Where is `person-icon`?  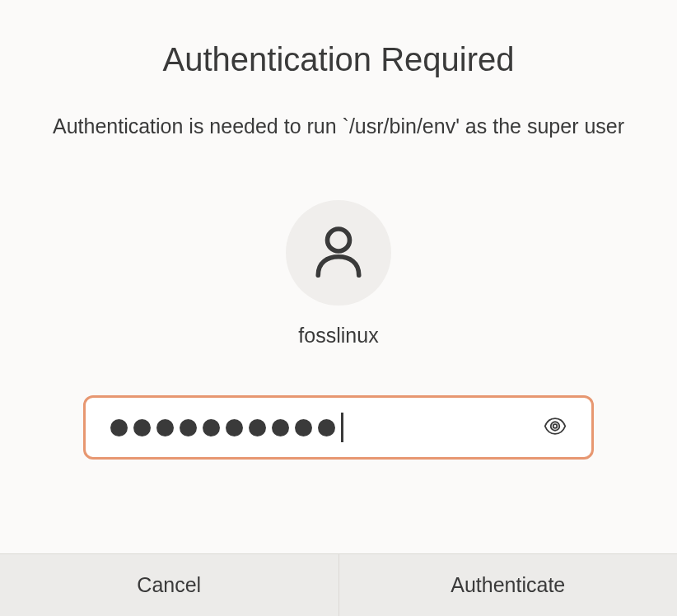
person-icon is located at coordinates (338, 253).